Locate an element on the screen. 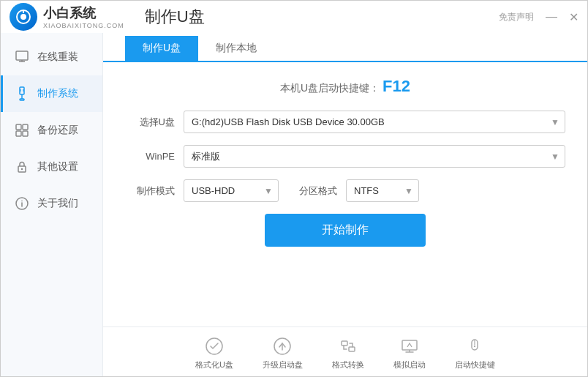 Image resolution: width=588 pixels, height=377 pixels. tool-boot-shortcut: 启动快捷键 is located at coordinates (475, 353).